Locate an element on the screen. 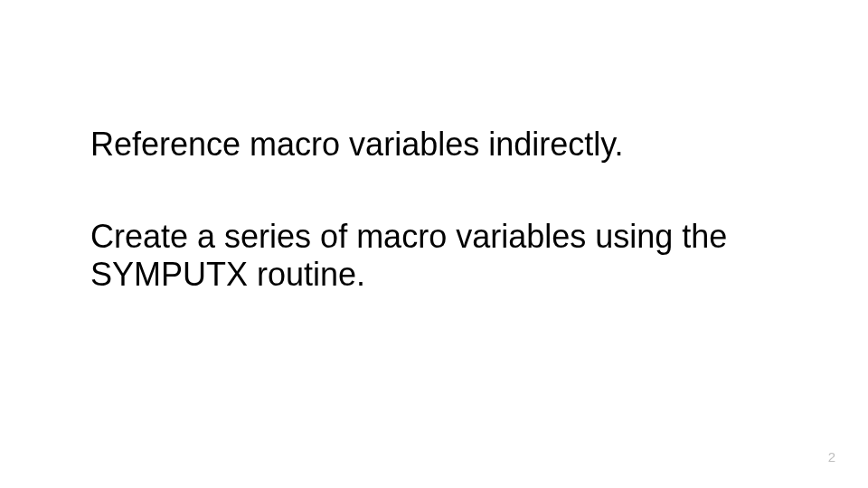  paragraph-2: Create a series of macro variables using… is located at coordinates (434, 255).